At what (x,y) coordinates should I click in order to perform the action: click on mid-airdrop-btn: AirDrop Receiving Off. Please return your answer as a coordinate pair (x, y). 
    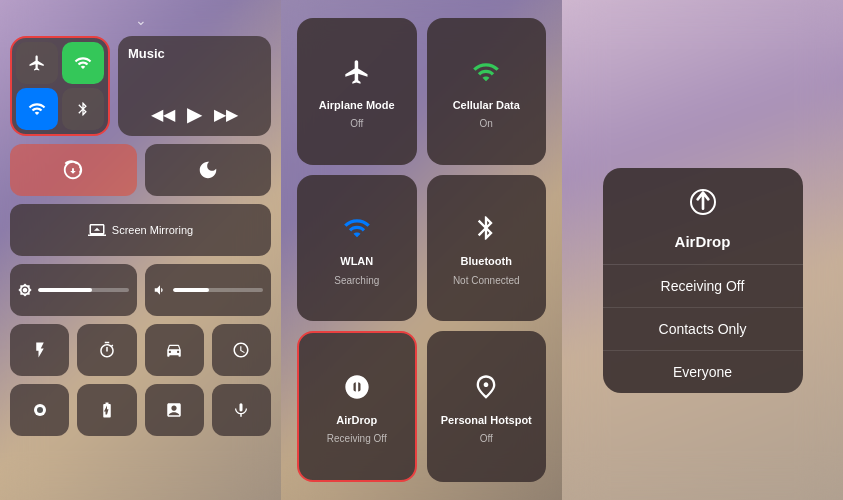
    Looking at the image, I should click on (357, 406).